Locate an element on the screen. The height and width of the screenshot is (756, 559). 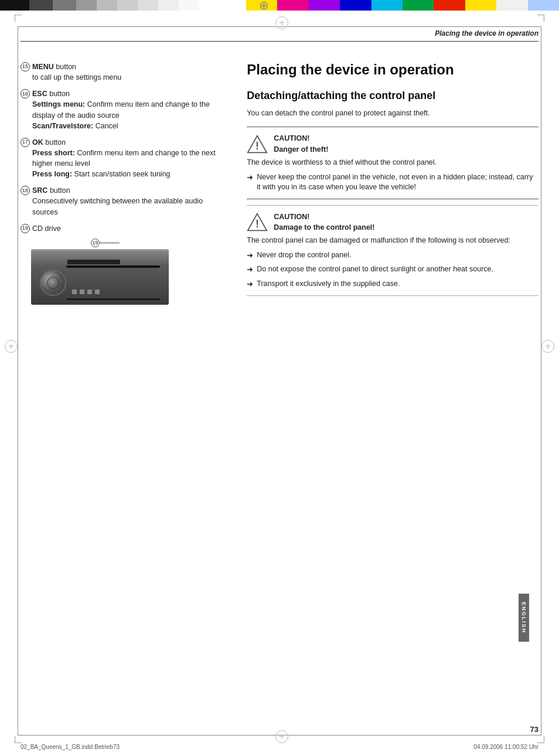
ok-short-label: Press short: is located at coordinates (54, 153).